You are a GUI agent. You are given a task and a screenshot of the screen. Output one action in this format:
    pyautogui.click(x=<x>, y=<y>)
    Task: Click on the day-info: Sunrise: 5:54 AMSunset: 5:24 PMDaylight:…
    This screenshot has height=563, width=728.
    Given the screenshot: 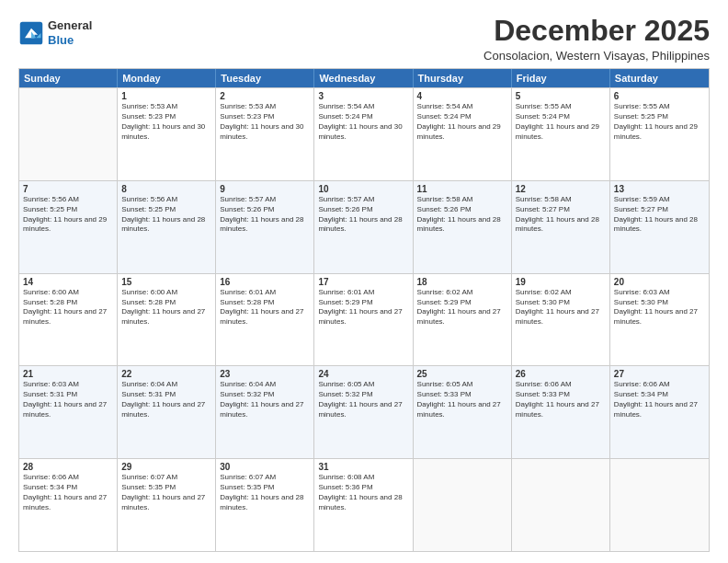 What is the action you would take?
    pyautogui.click(x=363, y=121)
    